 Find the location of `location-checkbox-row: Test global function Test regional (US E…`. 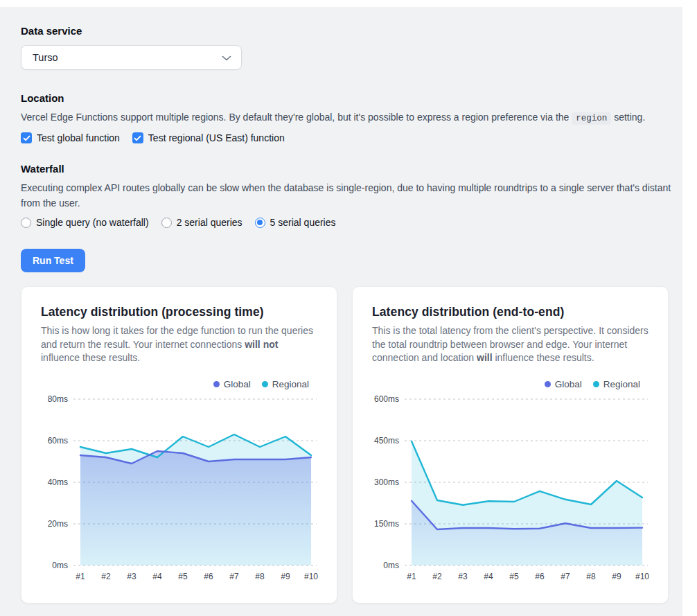

location-checkbox-row: Test global function Test regional (US E… is located at coordinates (346, 138).